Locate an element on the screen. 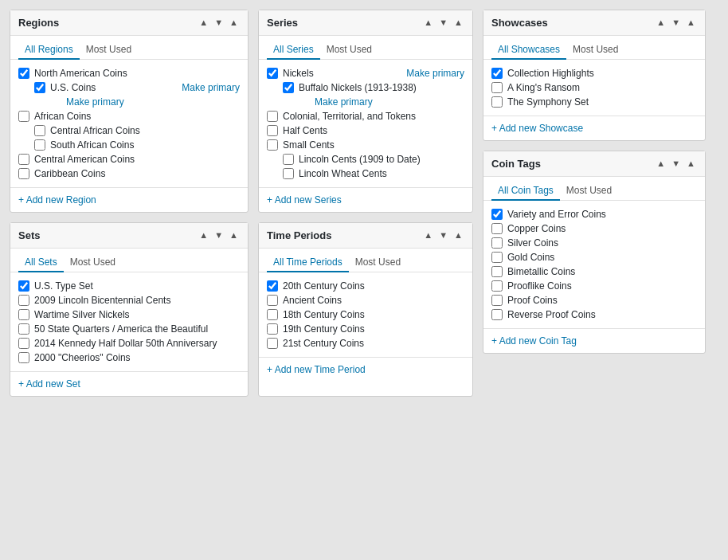  cointags-checkbox-variety is located at coordinates (497, 214).